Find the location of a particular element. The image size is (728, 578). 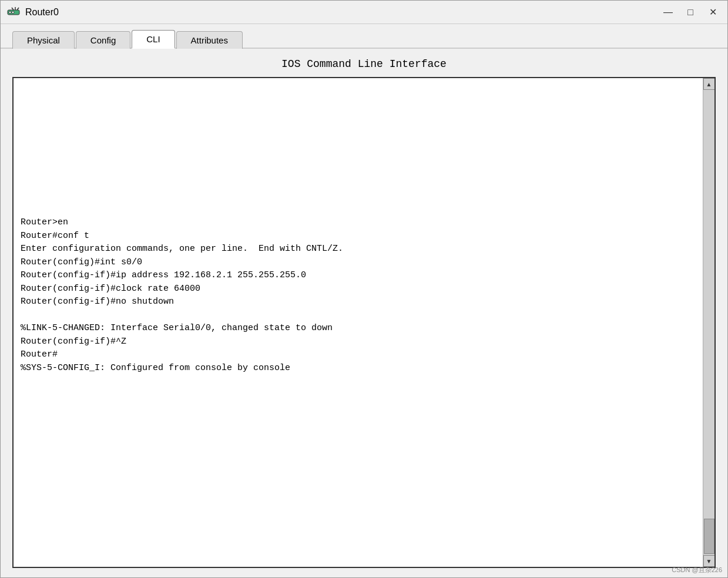

tab-attributes: Attributes is located at coordinates (209, 40).